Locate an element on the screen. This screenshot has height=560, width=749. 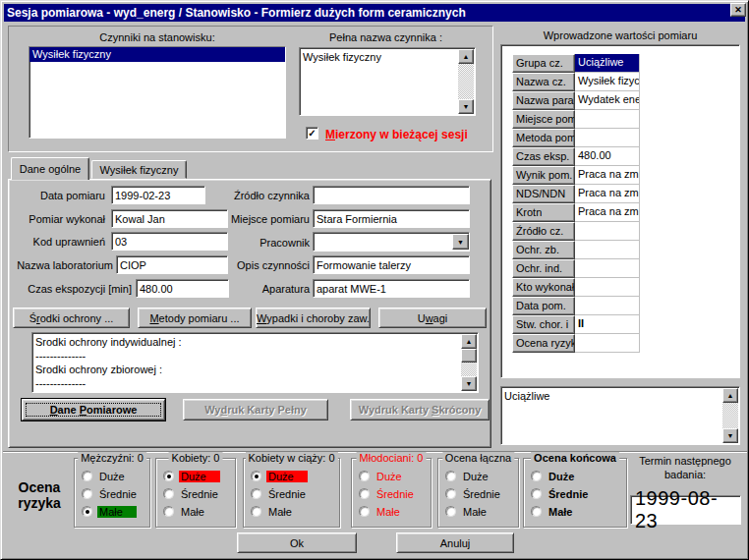
summary-scrollbar: ▲ ▼ is located at coordinates (730, 416).